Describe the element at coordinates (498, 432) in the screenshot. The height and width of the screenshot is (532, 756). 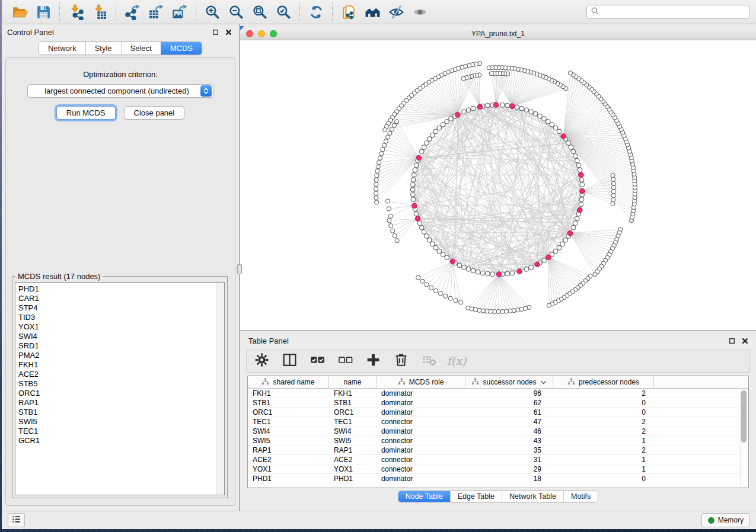
I see `node-table: shared namenameMCDS rolesuccessor nodesp…` at that location.